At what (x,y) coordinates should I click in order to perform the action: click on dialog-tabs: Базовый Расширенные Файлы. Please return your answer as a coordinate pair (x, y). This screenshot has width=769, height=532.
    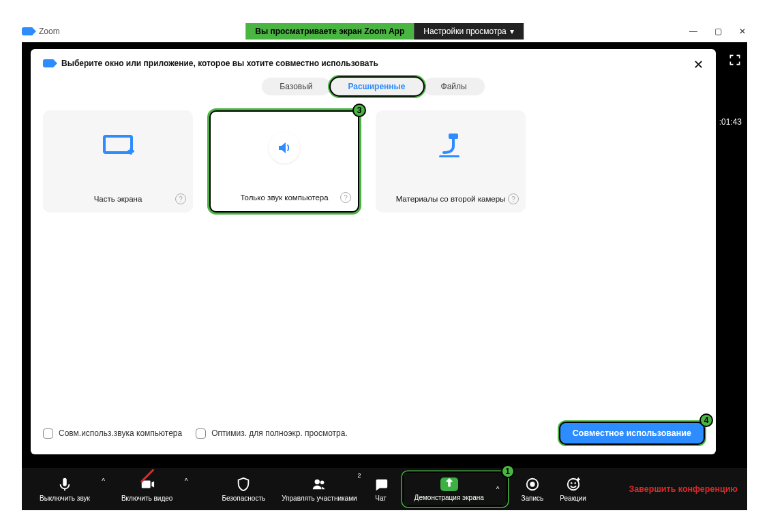
    Looking at the image, I should click on (374, 87).